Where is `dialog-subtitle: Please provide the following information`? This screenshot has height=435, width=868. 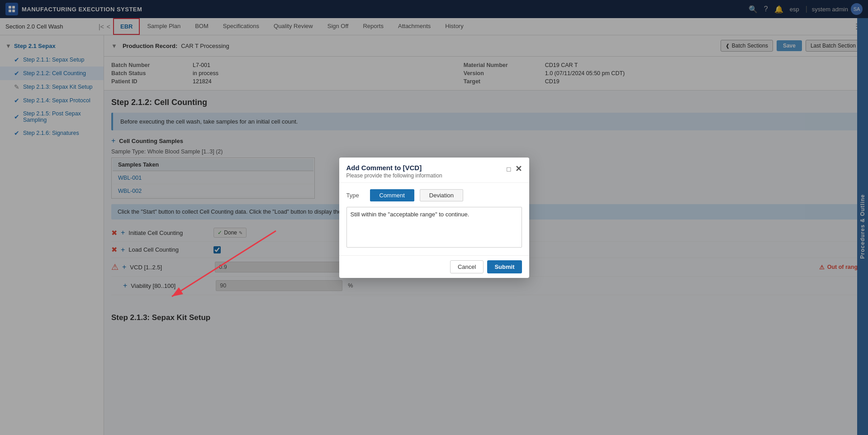 dialog-subtitle: Please provide the following information is located at coordinates (394, 176).